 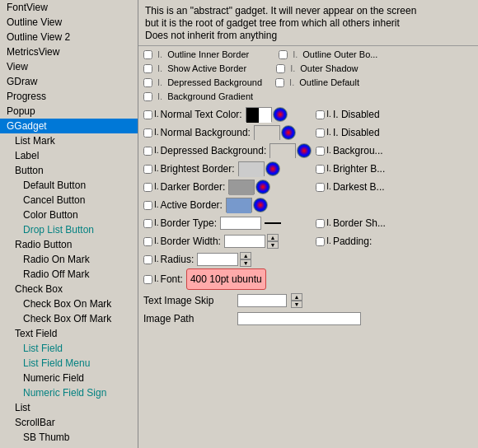 I want to click on sidebar-item: Drop List Button, so click(x=69, y=230).